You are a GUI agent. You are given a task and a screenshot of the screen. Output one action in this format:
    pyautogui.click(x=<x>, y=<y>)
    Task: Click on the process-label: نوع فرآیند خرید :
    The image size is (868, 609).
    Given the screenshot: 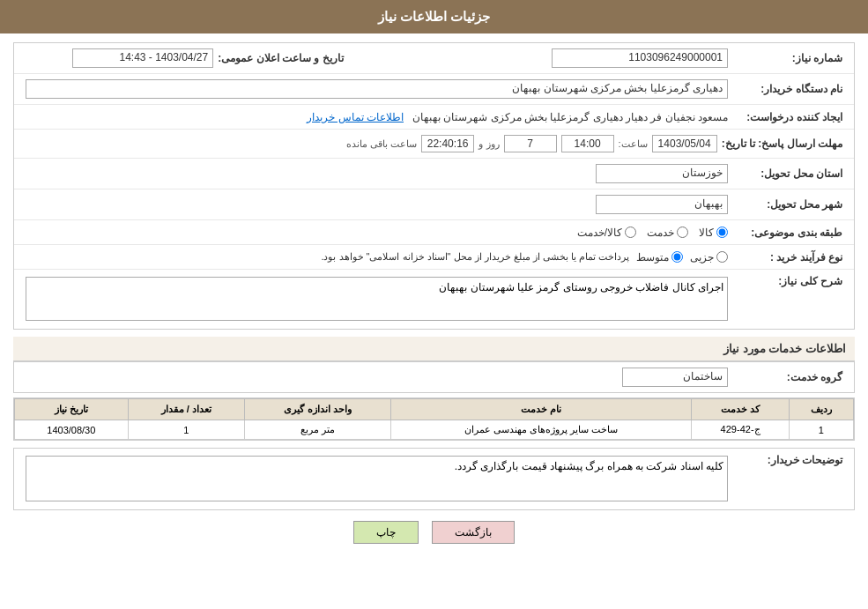 What is the action you would take?
    pyautogui.click(x=790, y=257)
    